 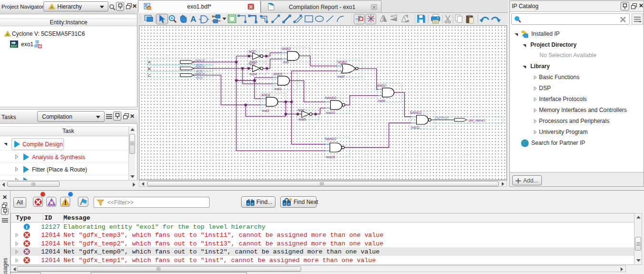 I want to click on svg-text: inst11, so click(x=416, y=128).